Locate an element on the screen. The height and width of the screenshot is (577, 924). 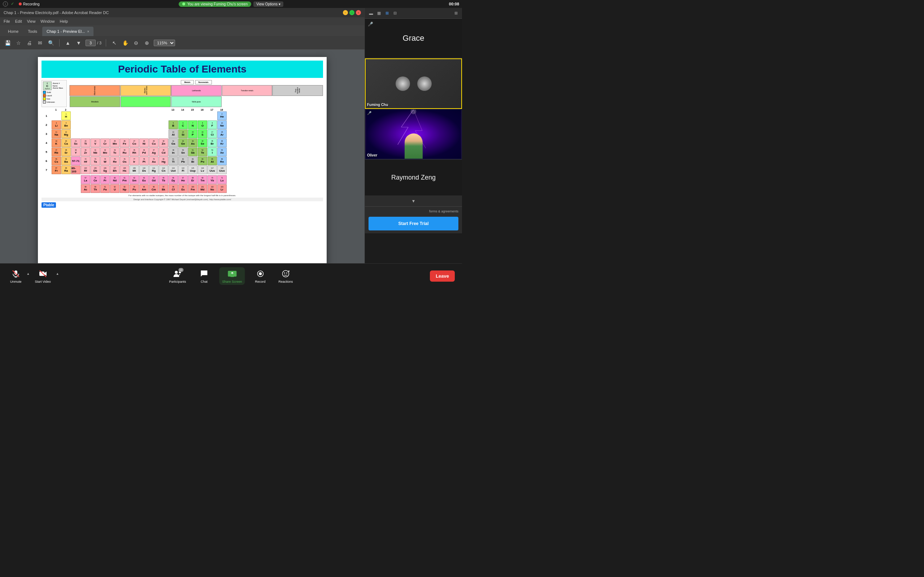
zoom-select: 115% 100% 75% 50% is located at coordinates (164, 43).